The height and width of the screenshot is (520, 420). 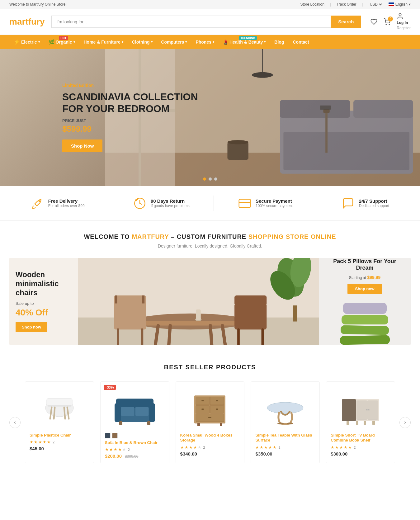 I want to click on search-bar: Search, so click(x=206, y=22).